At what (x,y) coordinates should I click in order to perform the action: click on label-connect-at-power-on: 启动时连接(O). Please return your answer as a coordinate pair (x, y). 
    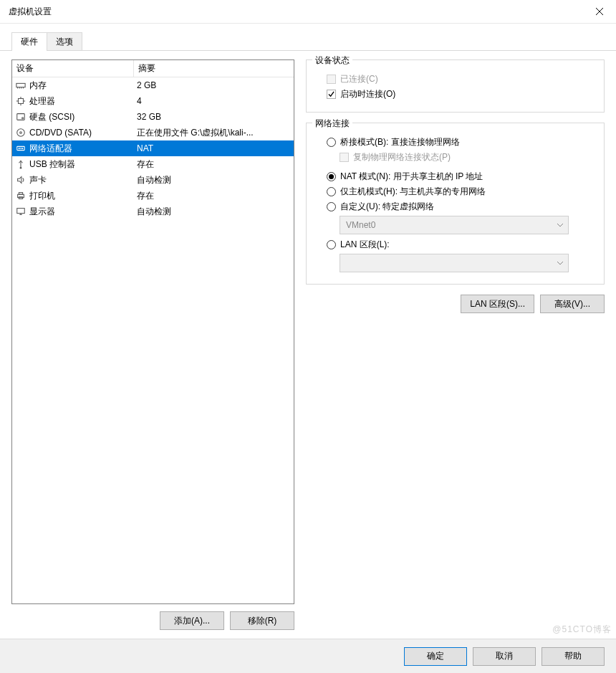
    Looking at the image, I should click on (368, 95).